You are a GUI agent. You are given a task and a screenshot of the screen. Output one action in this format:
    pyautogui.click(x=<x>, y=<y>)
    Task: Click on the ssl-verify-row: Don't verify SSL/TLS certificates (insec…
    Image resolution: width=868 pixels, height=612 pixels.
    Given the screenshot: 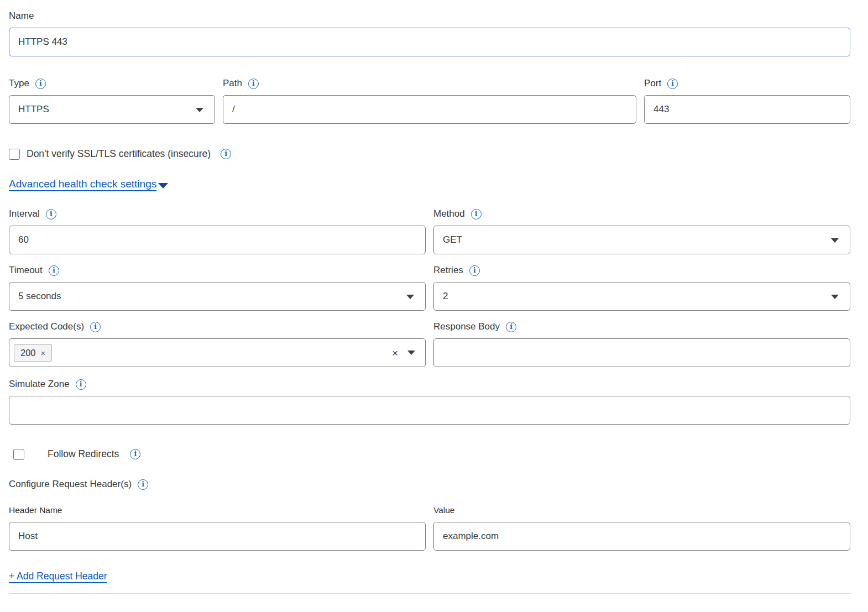 What is the action you would take?
    pyautogui.click(x=430, y=154)
    